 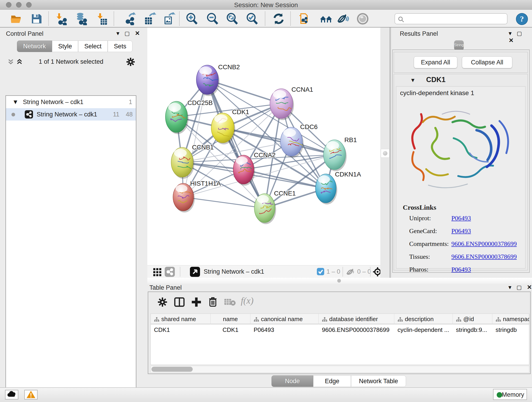 What do you see at coordinates (16, 19) in the screenshot?
I see `open-session-icon` at bounding box center [16, 19].